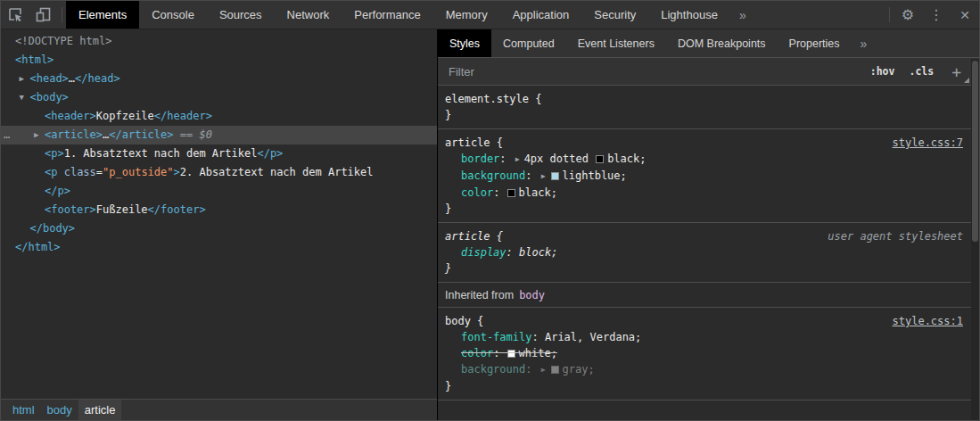 The height and width of the screenshot is (421, 980). I want to click on css-property: color: black;, so click(704, 193).